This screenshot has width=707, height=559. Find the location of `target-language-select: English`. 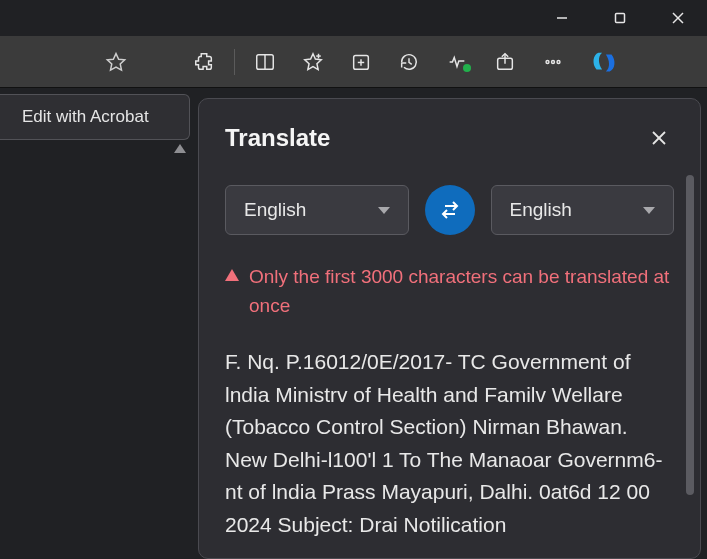

target-language-select: English is located at coordinates (583, 210).